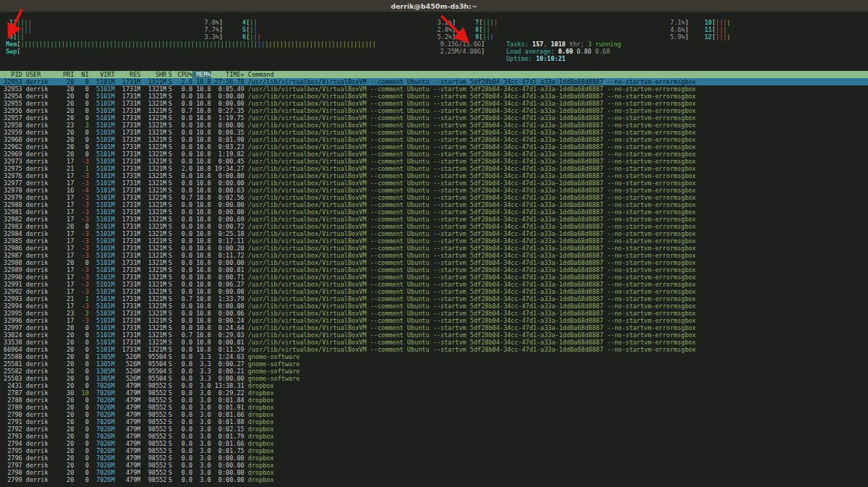 This screenshot has height=487, width=868. I want to click on process-row: 2795 derrik 20 0 7026M 479M 98552 S 0.0 …, so click(434, 451).